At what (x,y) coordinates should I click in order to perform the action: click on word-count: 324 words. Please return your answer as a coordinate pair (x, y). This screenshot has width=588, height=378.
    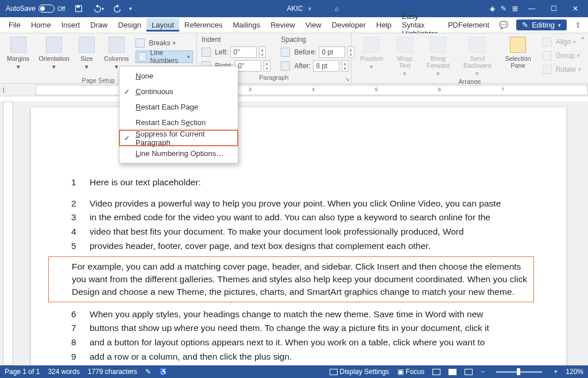
    Looking at the image, I should click on (63, 372).